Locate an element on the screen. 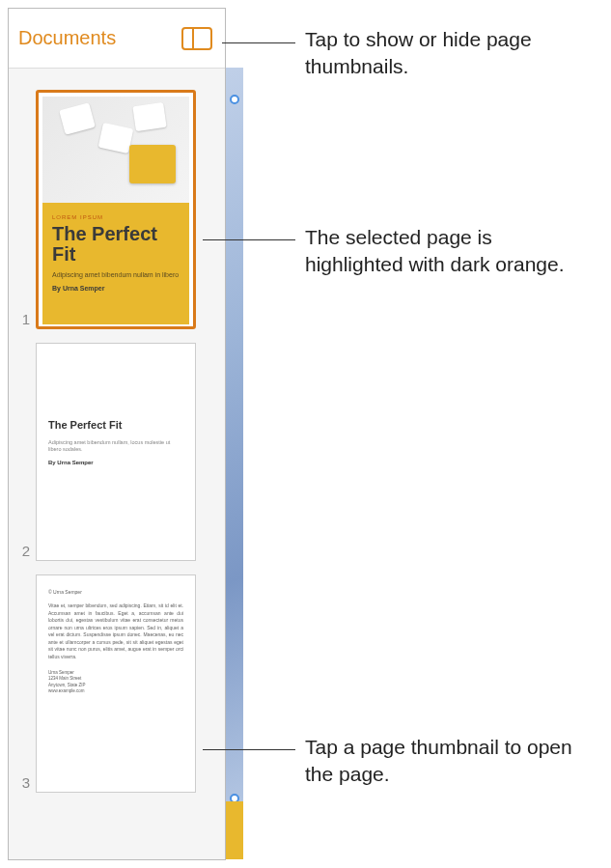 Image resolution: width=611 pixels, height=868 pixels. cover-subtitle: Adipiscing amet bibendum nullam in liber… is located at coordinates (116, 274).